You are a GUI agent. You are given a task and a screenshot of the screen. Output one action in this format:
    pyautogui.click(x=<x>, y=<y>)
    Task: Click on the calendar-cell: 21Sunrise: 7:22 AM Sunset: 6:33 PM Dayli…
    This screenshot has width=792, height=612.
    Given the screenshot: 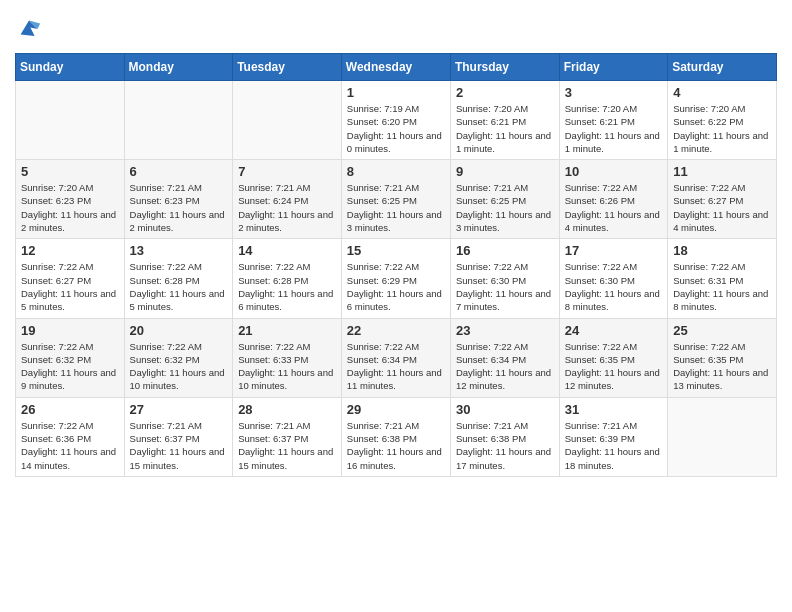 What is the action you would take?
    pyautogui.click(x=288, y=358)
    